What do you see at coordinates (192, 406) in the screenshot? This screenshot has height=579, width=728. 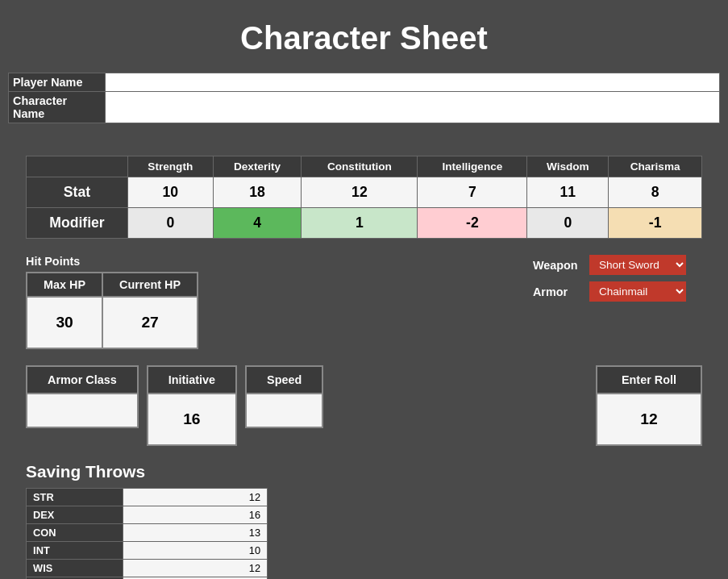 I see `initiative-table: Initiative 16` at bounding box center [192, 406].